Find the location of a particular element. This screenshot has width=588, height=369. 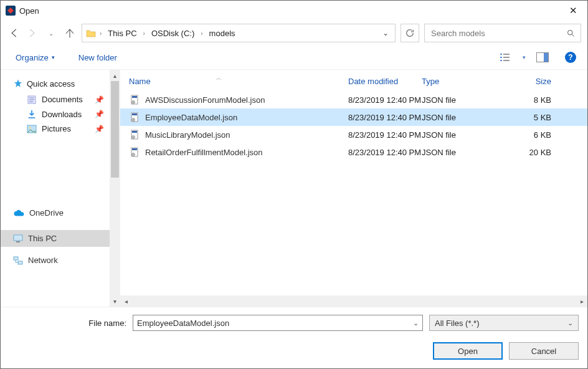

new-folder-button: New folder is located at coordinates (98, 57).